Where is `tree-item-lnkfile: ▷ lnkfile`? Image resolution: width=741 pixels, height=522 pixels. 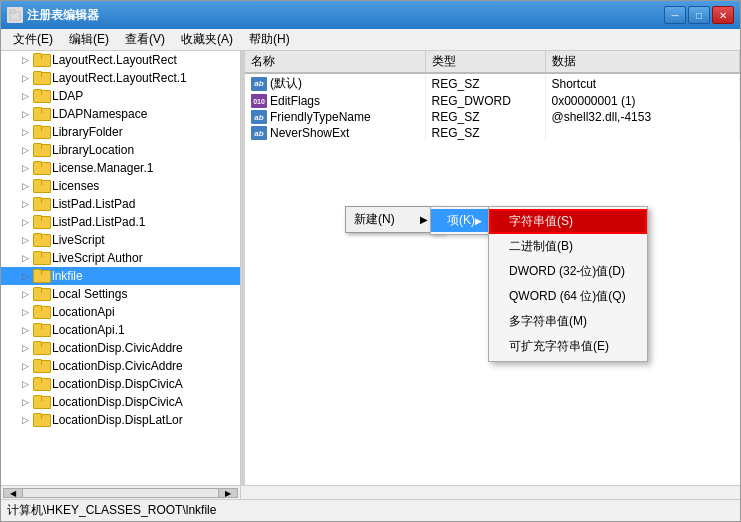
tree-item-lnkfile: ▷ lnkfile is located at coordinates (120, 276).